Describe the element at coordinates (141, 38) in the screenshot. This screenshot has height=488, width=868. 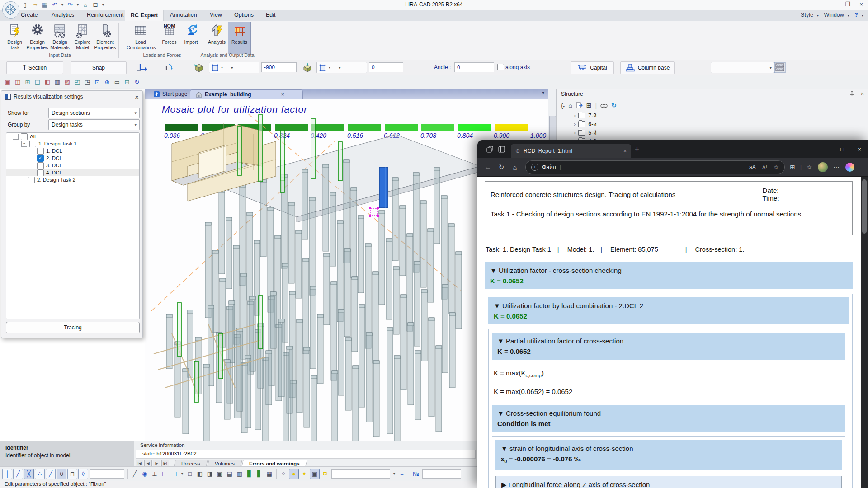
I see `load-combinations-button: LoadCombinations` at that location.